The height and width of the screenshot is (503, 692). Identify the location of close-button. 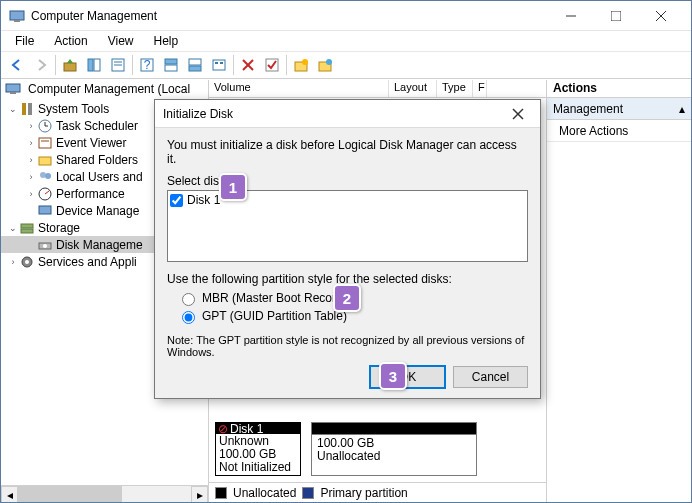
(660, 16).